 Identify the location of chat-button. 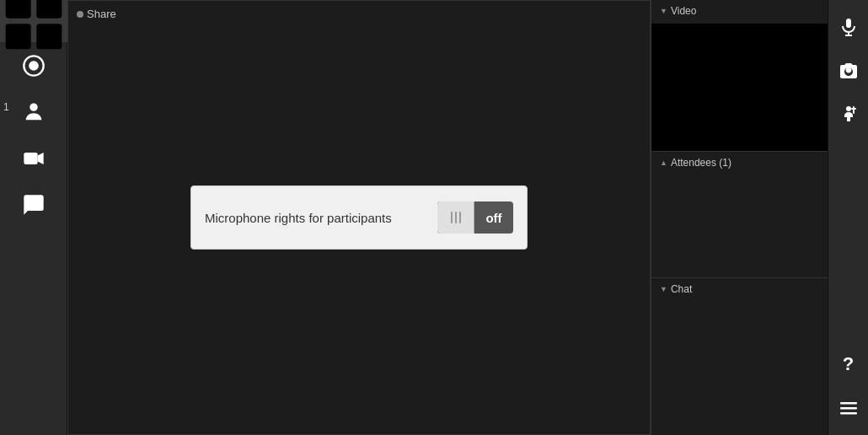
(34, 204).